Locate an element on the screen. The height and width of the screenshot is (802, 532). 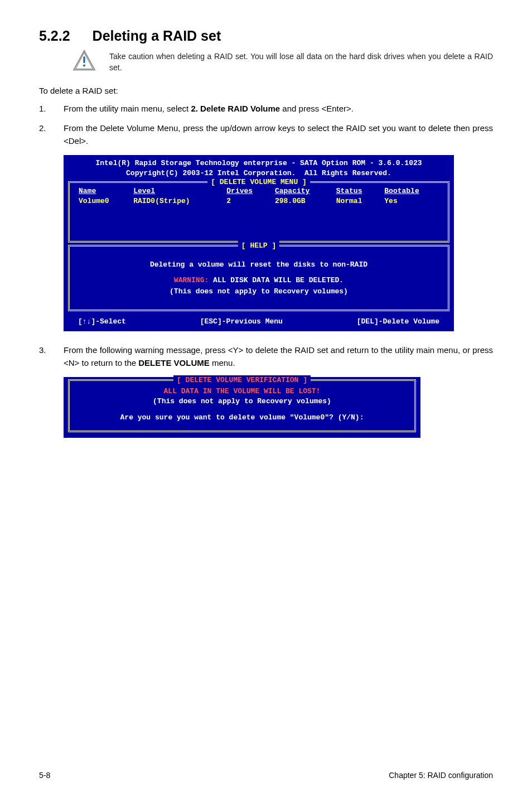
bios-header-line1: Intel(R) Rapid Storage Technology enterp… is located at coordinates (259, 163).